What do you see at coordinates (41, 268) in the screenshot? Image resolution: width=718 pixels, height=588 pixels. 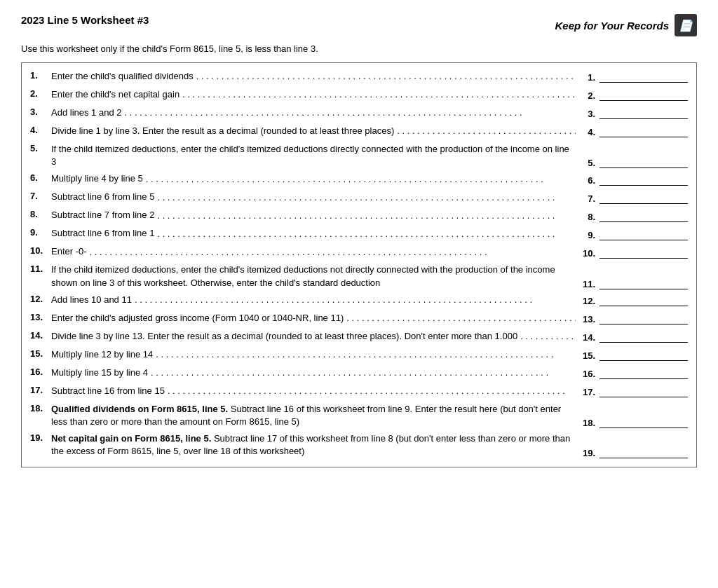 I see `line-number: 11.` at bounding box center [41, 268].